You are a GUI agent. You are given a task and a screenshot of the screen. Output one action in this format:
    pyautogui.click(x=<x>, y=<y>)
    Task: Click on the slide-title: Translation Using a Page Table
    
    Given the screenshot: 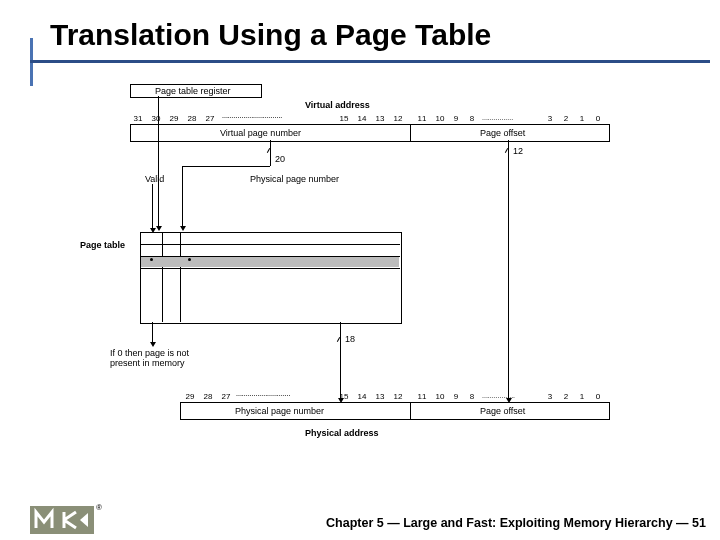 What is the action you would take?
    pyautogui.click(x=380, y=35)
    